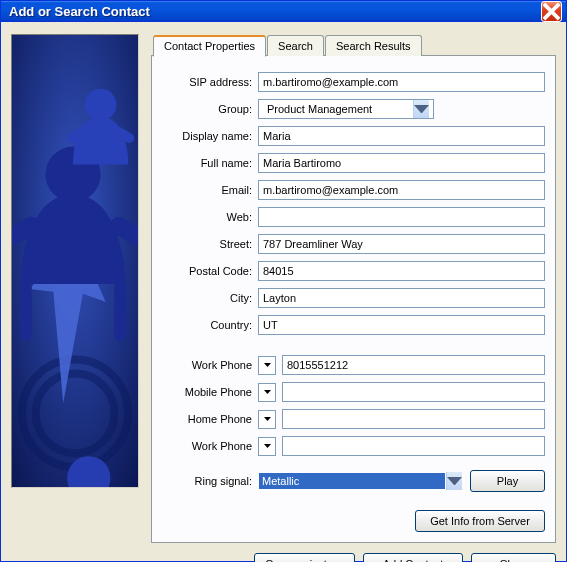  I want to click on mobile-phone-type-dropdown, so click(267, 392).